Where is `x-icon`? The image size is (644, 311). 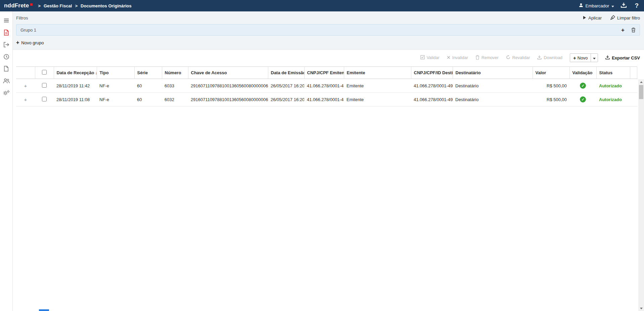 x-icon is located at coordinates (449, 58).